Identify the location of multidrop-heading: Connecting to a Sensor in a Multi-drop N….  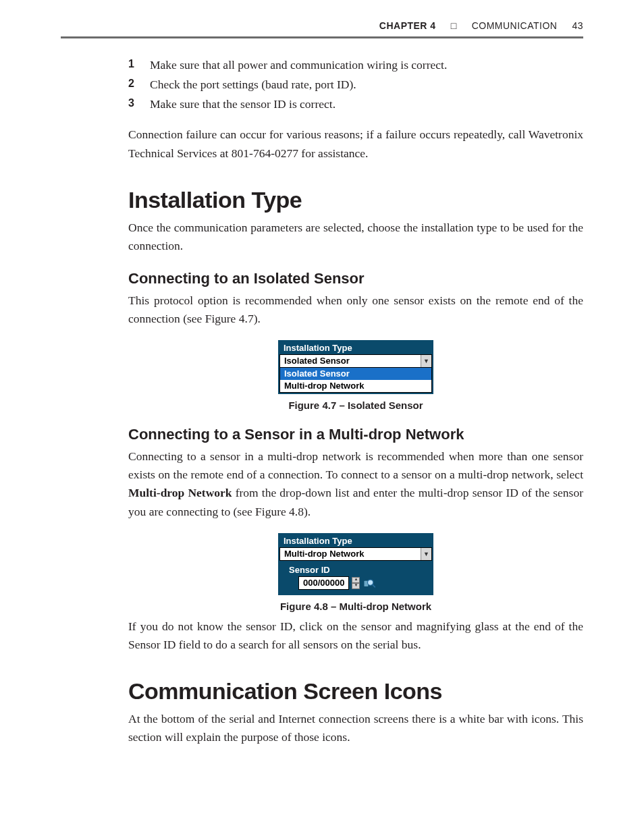
(356, 435).